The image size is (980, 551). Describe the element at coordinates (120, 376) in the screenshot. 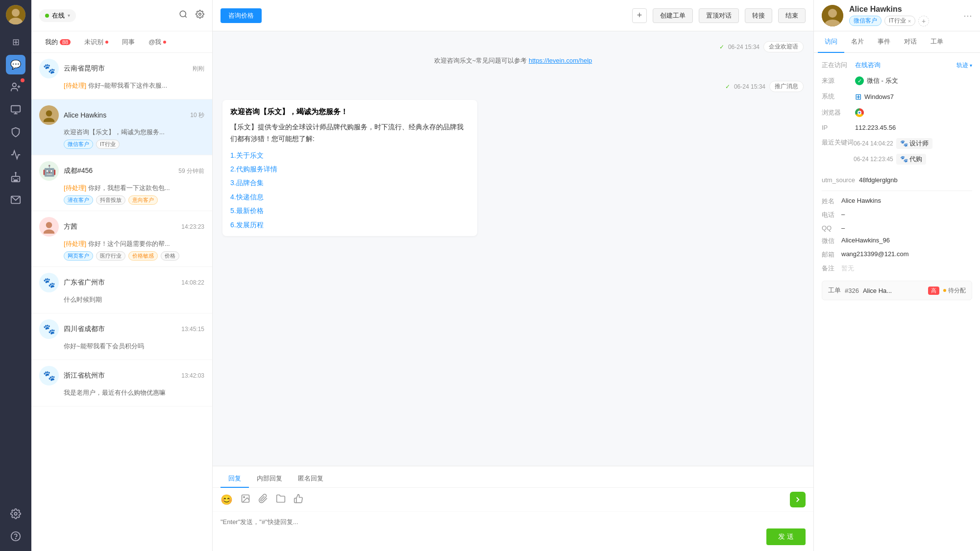

I see `conv-meta: 浙江省杭州市` at that location.